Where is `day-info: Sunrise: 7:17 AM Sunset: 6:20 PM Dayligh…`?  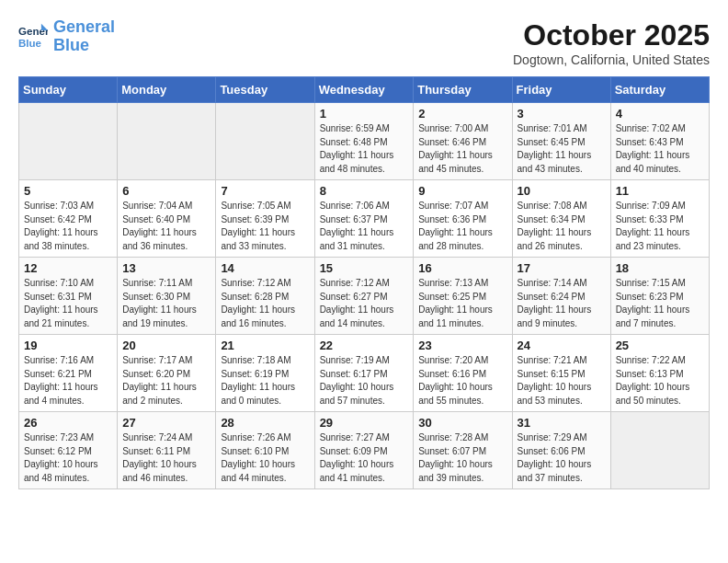 day-info: Sunrise: 7:17 AM Sunset: 6:20 PM Dayligh… is located at coordinates (166, 381).